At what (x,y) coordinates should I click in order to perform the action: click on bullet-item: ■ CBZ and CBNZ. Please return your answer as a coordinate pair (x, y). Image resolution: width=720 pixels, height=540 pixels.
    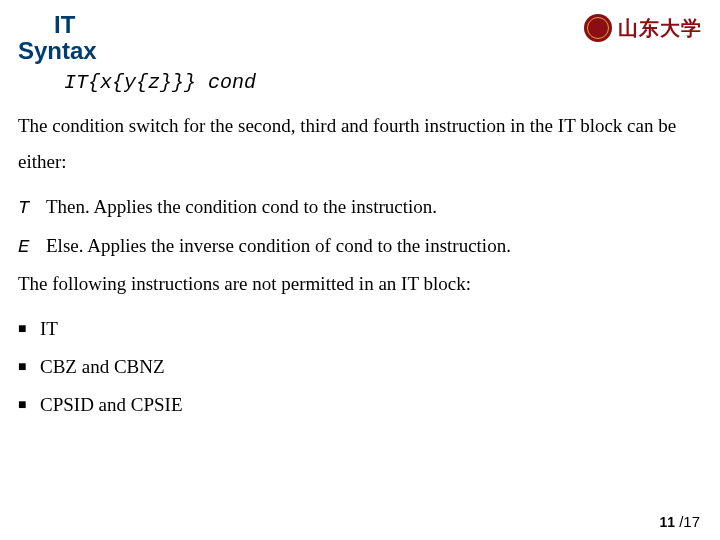
    Looking at the image, I should click on (360, 367).